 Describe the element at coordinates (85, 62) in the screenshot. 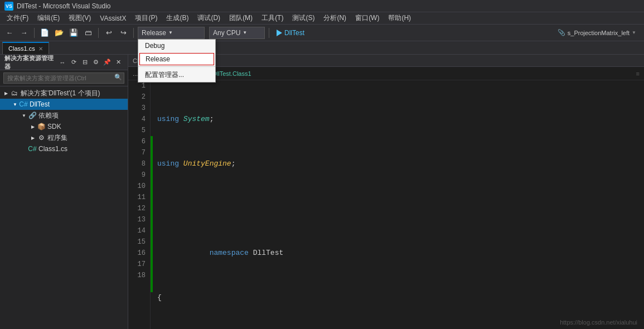

I see `sidebar-collapse-btn: ⊟` at that location.